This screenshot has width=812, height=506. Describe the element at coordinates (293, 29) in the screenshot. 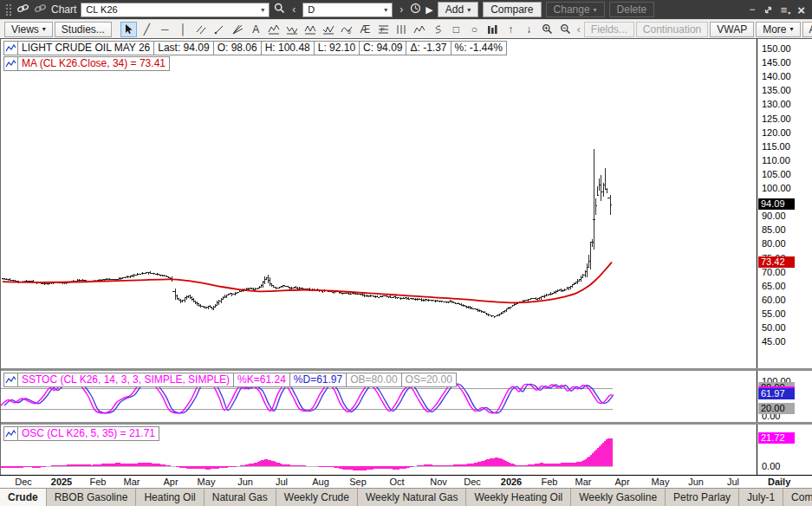

I see `zigzag-tool-2-button` at that location.